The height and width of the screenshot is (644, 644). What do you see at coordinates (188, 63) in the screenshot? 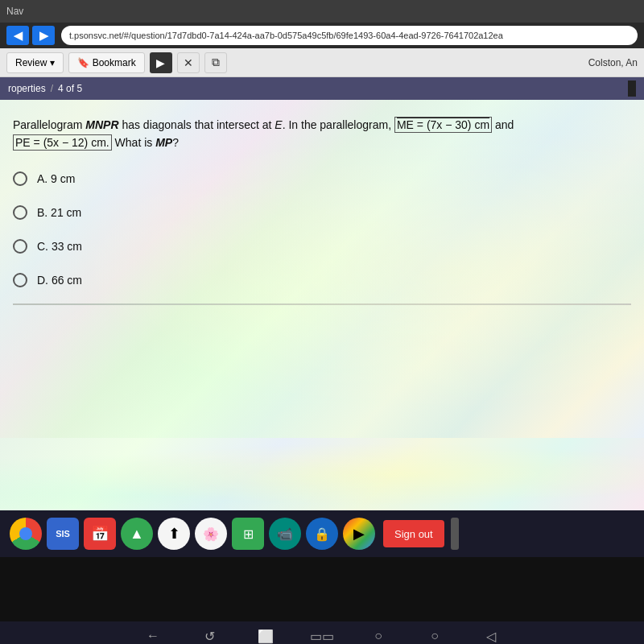
I see `close-button: ✕` at bounding box center [188, 63].